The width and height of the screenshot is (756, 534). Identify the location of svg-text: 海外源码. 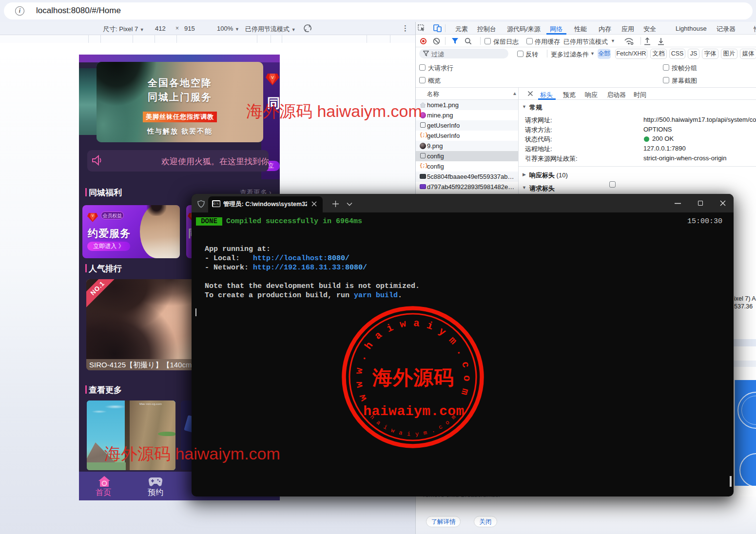
(413, 378).